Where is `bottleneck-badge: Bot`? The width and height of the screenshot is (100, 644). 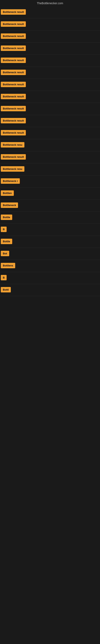
bottleneck-badge: Bot is located at coordinates (5, 254).